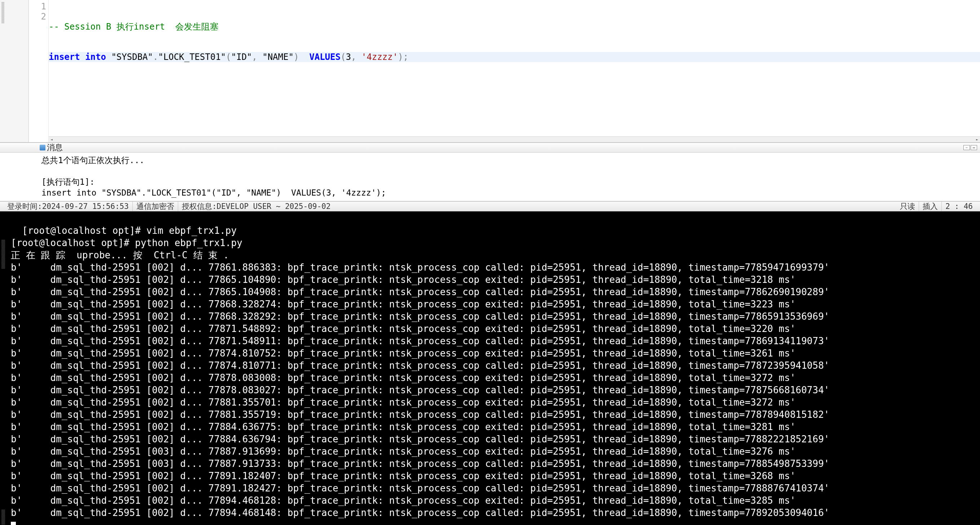  What do you see at coordinates (55, 148) in the screenshot?
I see `message-tab-label: 消息` at bounding box center [55, 148].